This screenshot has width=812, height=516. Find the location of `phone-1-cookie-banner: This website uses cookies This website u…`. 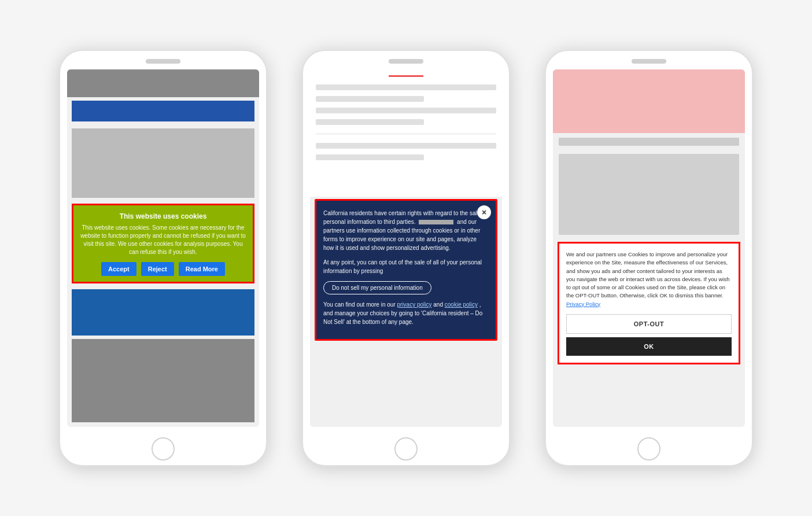

phone-1-cookie-banner: This website uses cookies This website u… is located at coordinates (163, 244).